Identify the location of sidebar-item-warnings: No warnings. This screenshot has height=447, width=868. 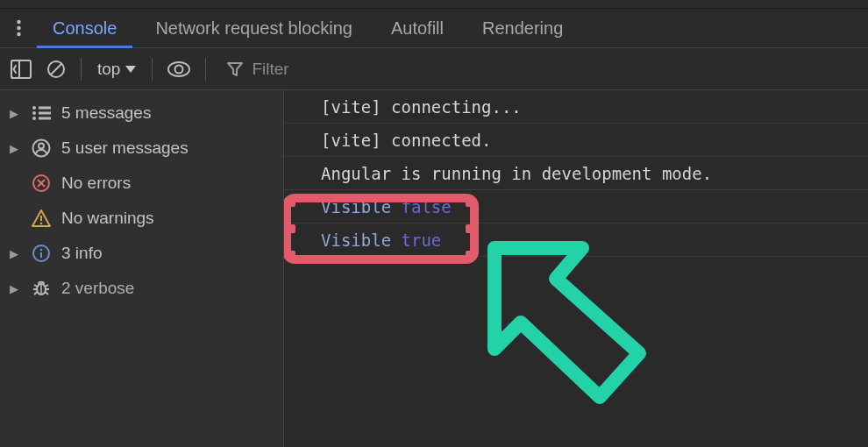
(142, 218).